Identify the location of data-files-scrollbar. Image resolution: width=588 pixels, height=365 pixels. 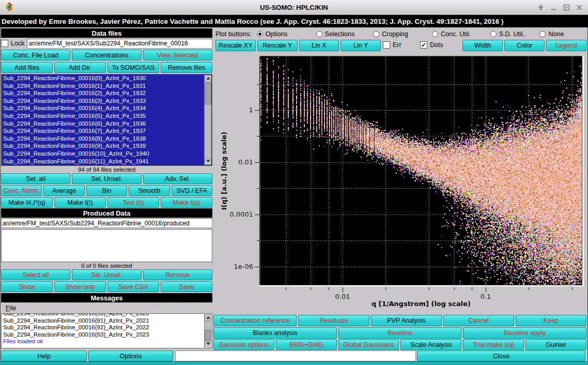
(208, 120).